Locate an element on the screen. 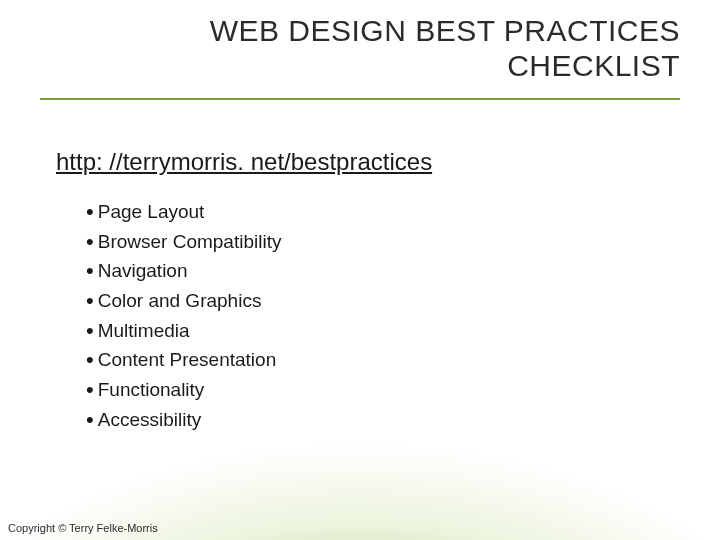 The width and height of the screenshot is (720, 540). list-item: Content Presentation is located at coordinates (184, 359).